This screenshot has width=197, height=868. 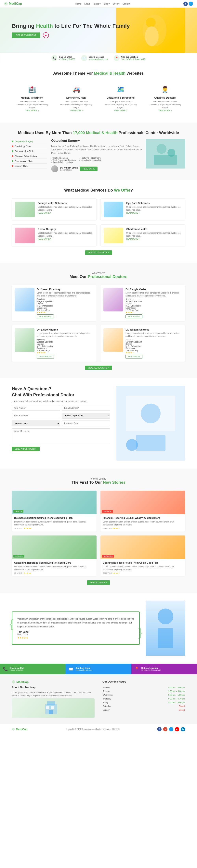 What do you see at coordinates (61, 401) in the screenshot?
I see `contact-desc: Lorem ipsum dolor sit amet consectetur a…` at bounding box center [61, 401].